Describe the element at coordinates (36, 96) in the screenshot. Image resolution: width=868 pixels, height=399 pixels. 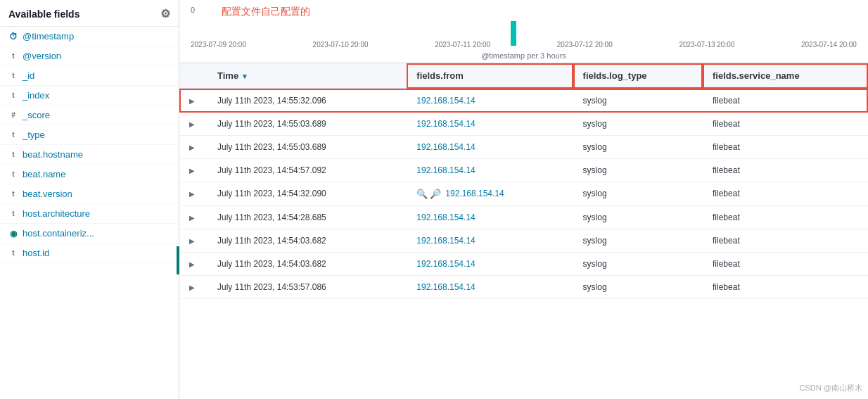
I see `field-name-label: _index` at that location.